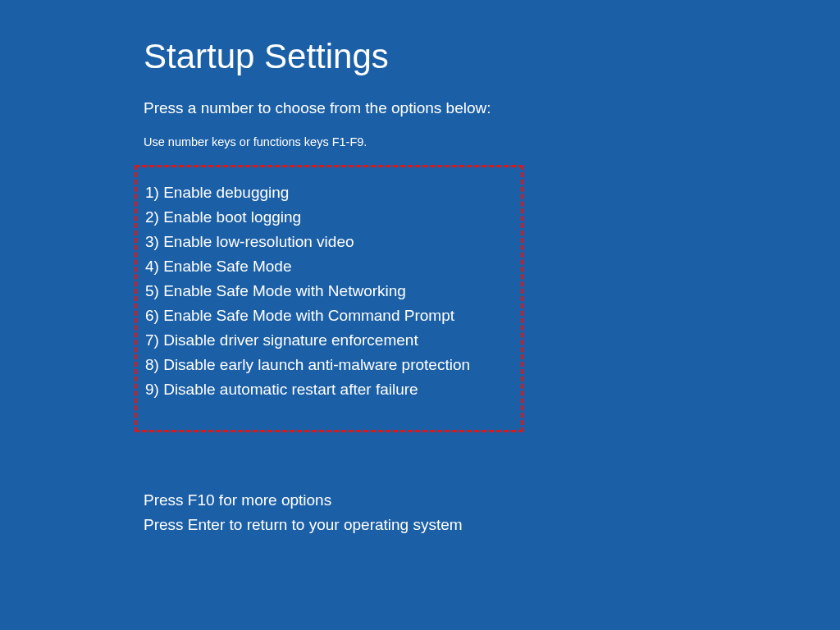 This screenshot has width=840, height=630. I want to click on page-title: Startup Settings, so click(492, 57).